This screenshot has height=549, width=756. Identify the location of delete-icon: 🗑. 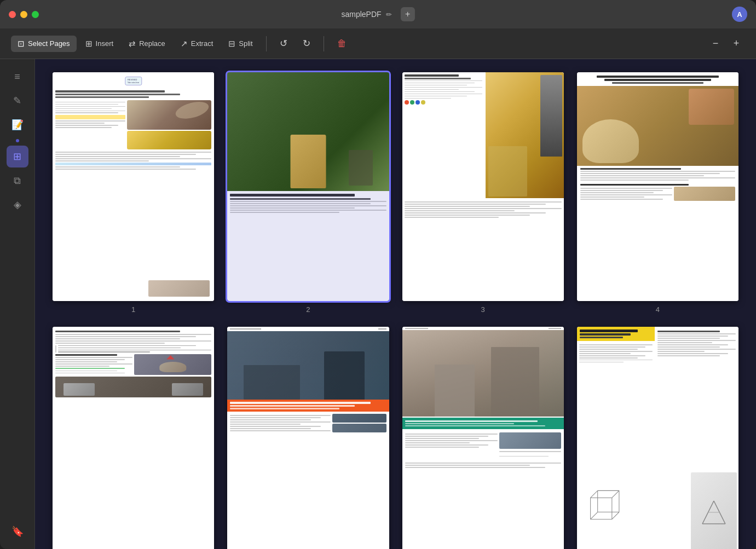
(342, 44).